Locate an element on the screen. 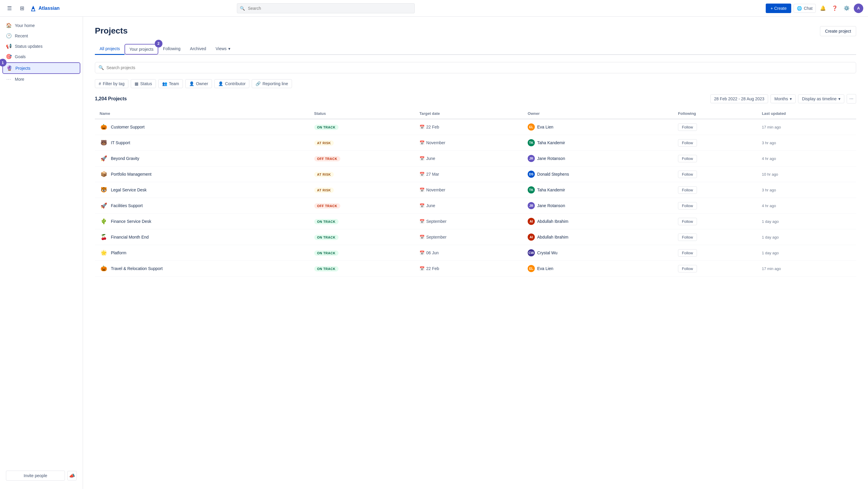 This screenshot has height=489, width=868. tab-views: Views▾ is located at coordinates (223, 49).